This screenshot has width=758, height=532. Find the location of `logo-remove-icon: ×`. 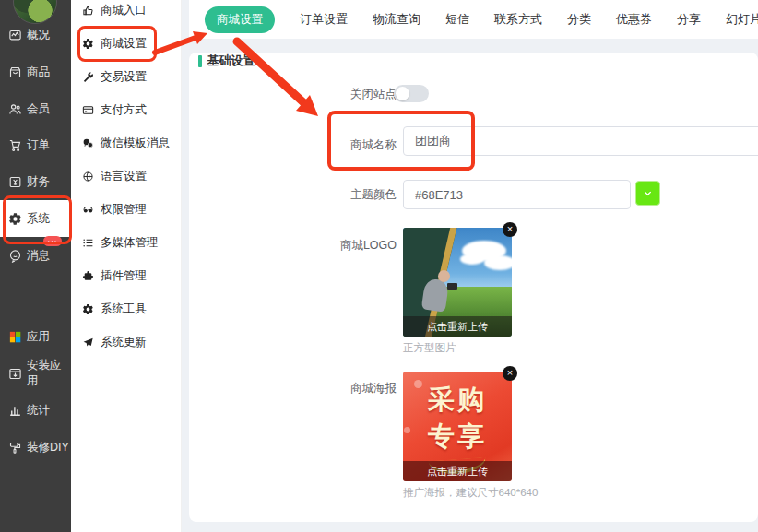

logo-remove-icon: × is located at coordinates (510, 230).